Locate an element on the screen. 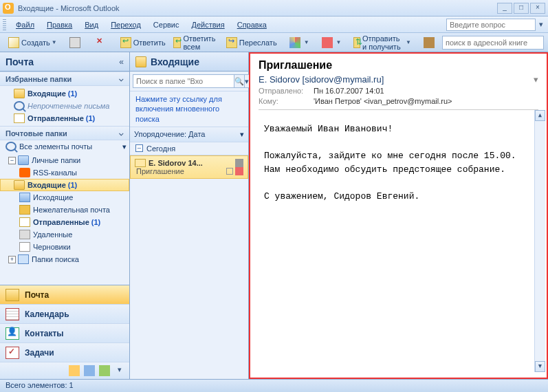  address-book-button is located at coordinates (430, 43).